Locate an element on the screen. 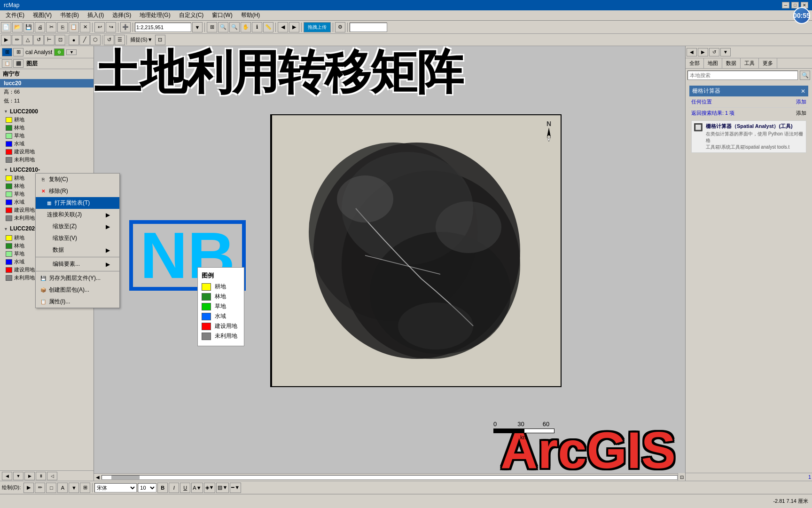 The image size is (812, 508). sa-dropdown: ▼ is located at coordinates (71, 52).